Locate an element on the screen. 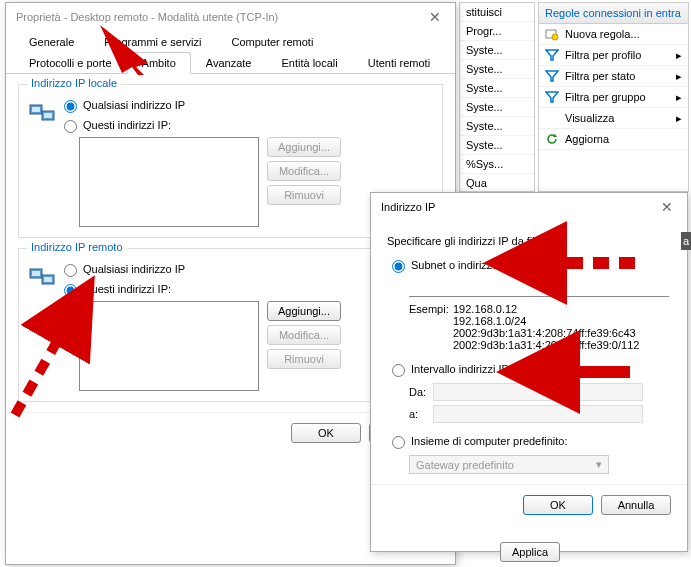 This screenshot has height=567, width=691. chevron-down-icon: ▾ is located at coordinates (599, 464).